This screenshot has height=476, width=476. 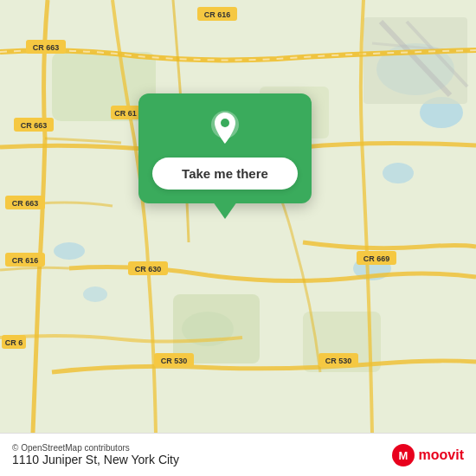 What do you see at coordinates (125, 113) in the screenshot?
I see `svg-text: CR 61` at bounding box center [125, 113].